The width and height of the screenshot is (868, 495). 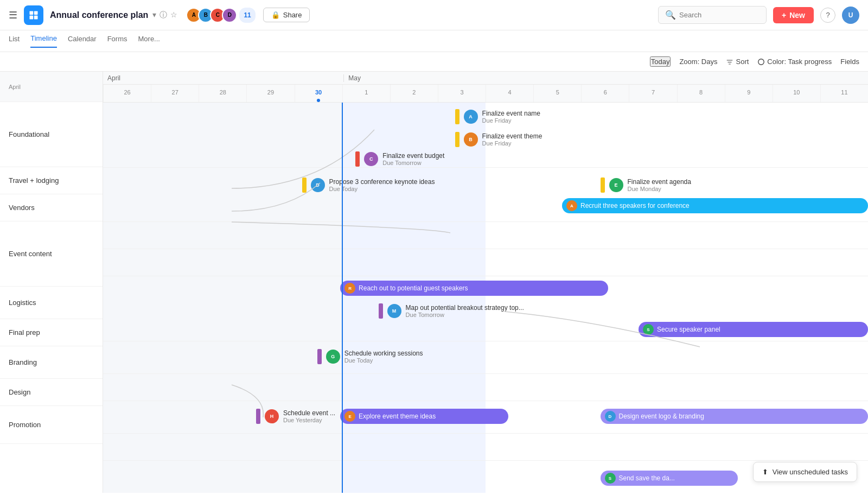 I want to click on search-box: 🔍, so click(x=712, y=15).